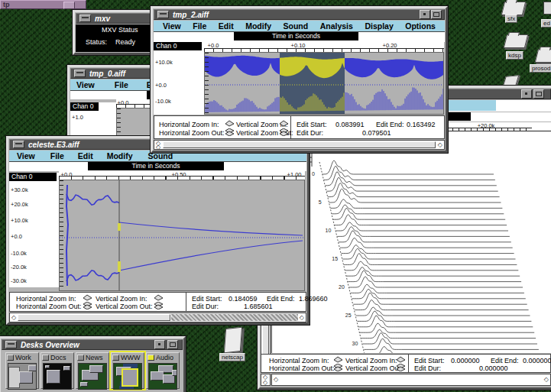 The height and width of the screenshot is (392, 551). I want to click on channel-label: Chan 0, so click(177, 46).